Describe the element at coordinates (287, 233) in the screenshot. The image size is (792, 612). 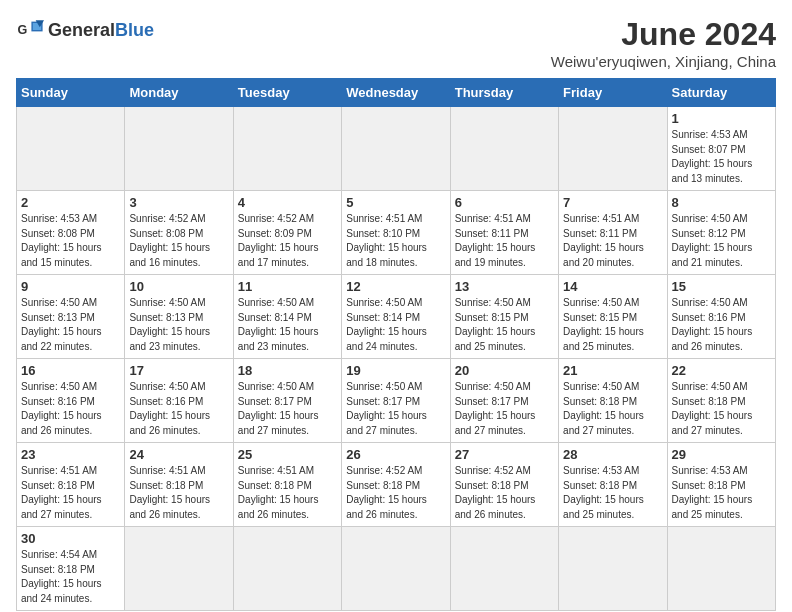
I see `calendar-cell: 4Sunrise: 4:52 AM Sunset: 8:09 PM Daylig…` at that location.